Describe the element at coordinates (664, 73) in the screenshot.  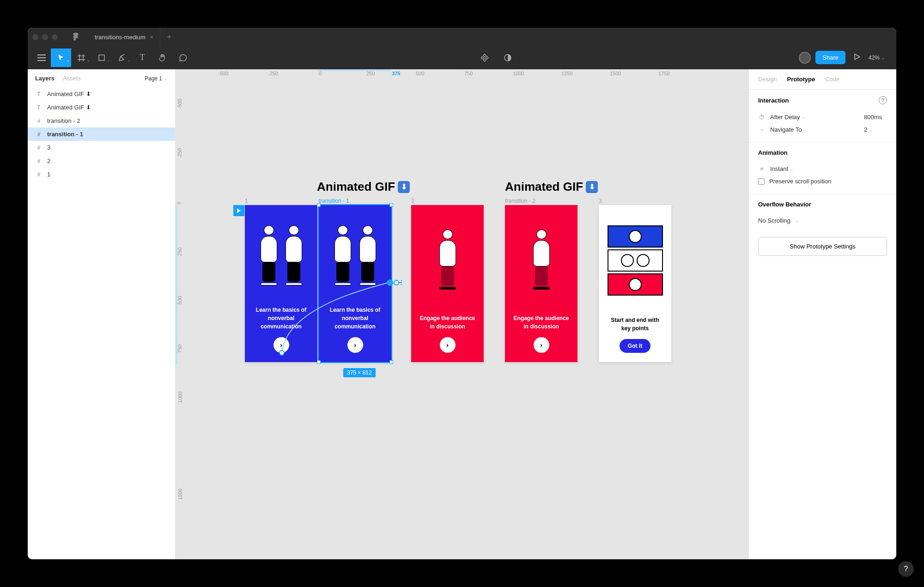
I see `ruler-tick: 1750` at that location.